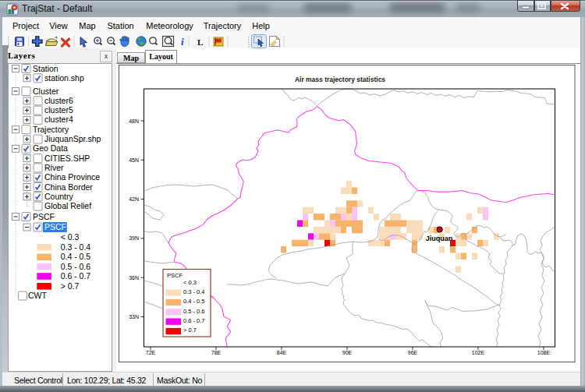 This screenshot has width=585, height=392. Describe the element at coordinates (50, 148) in the screenshot. I see `svg-text: Geo Data` at that location.